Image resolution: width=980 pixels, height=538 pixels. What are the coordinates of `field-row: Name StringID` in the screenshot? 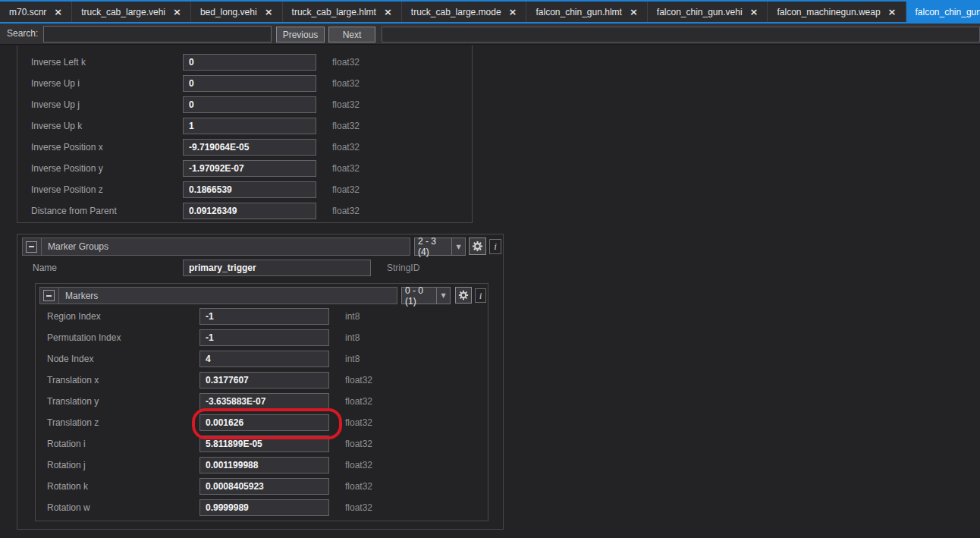 It's located at (260, 268).